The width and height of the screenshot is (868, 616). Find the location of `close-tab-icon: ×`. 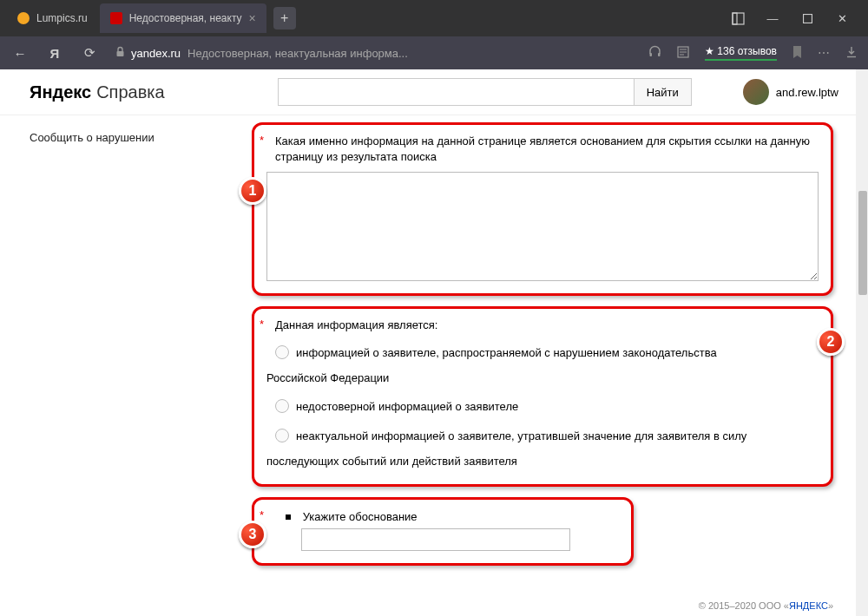

close-tab-icon: × is located at coordinates (253, 18).